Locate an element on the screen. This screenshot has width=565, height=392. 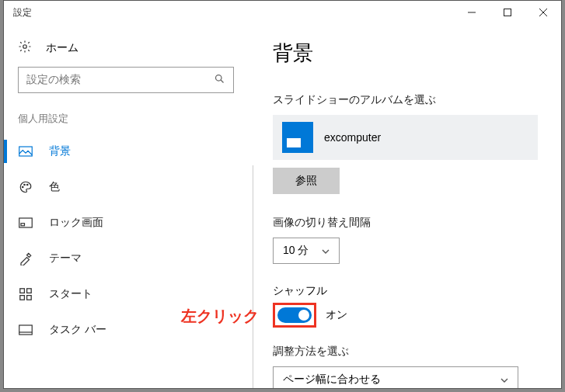
section-label: 個人用設定 is located at coordinates (126, 123).